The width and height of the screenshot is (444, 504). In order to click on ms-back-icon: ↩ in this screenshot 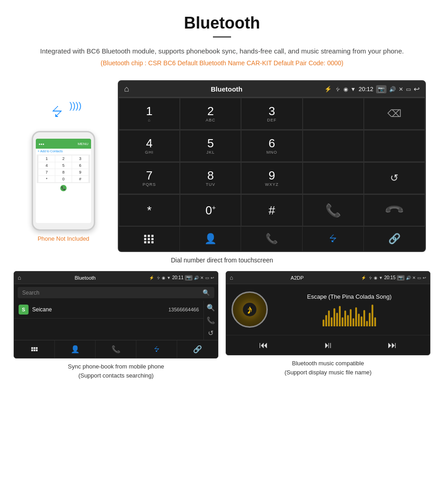, I will do `click(425, 278)`.